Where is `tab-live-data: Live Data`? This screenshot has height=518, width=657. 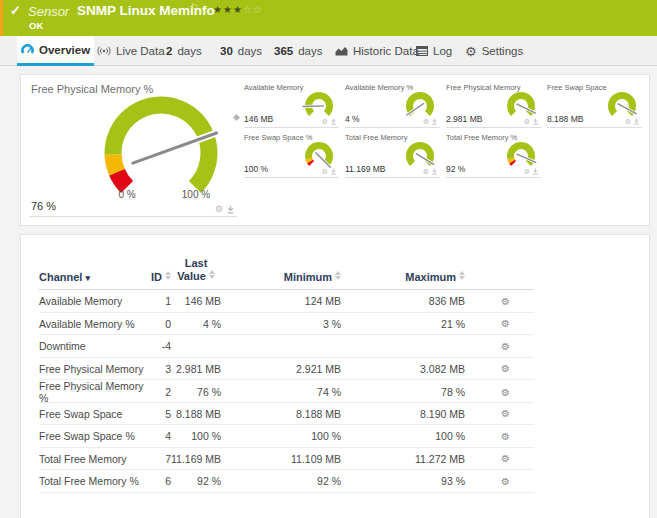 tab-live-data: Live Data is located at coordinates (131, 51).